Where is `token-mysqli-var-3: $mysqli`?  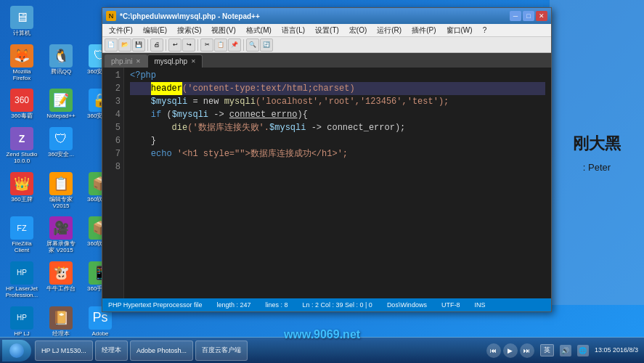
token-mysqli-var-3: $mysqli is located at coordinates (288, 128).